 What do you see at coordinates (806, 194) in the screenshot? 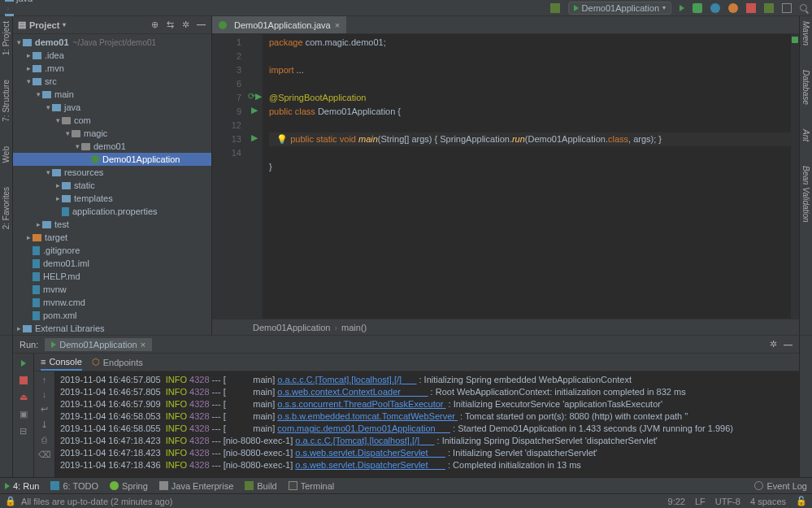
I see `stripe-button: Bean Validation` at bounding box center [806, 194].